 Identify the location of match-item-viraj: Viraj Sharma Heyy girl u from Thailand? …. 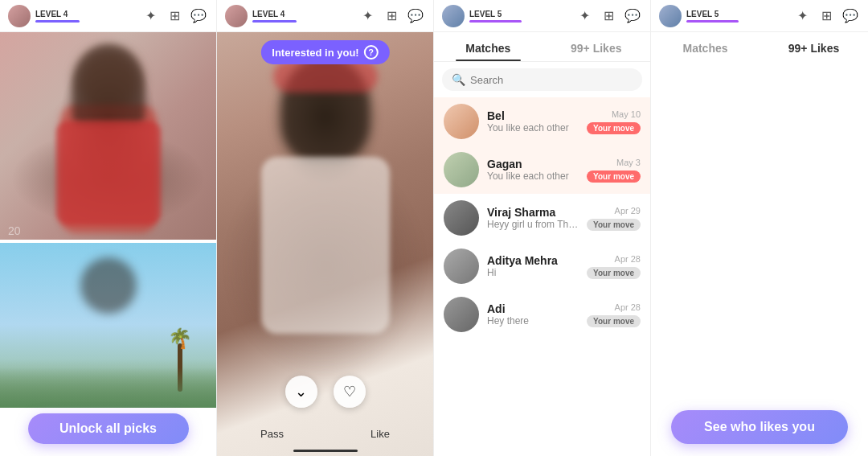
(542, 218).